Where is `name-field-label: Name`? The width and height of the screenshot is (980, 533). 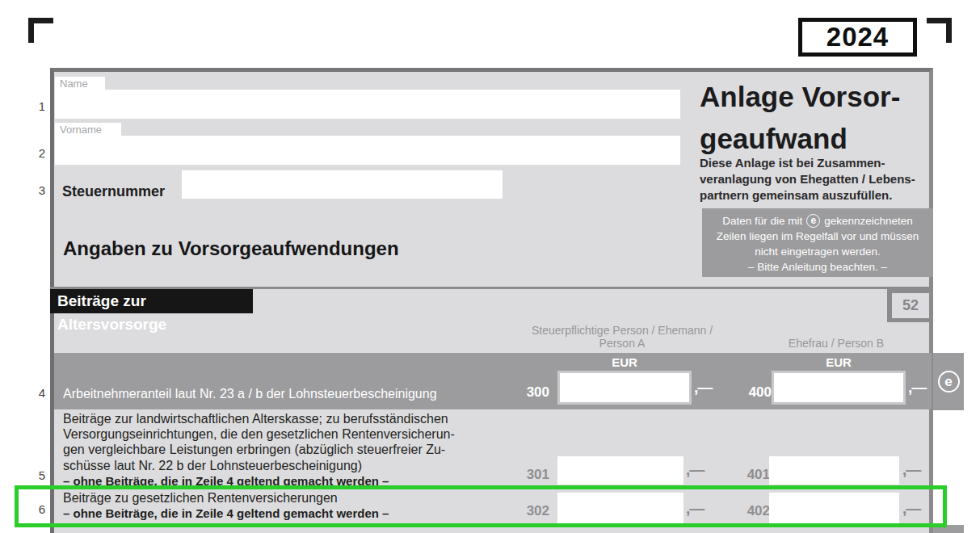
name-field-label: Name is located at coordinates (80, 83).